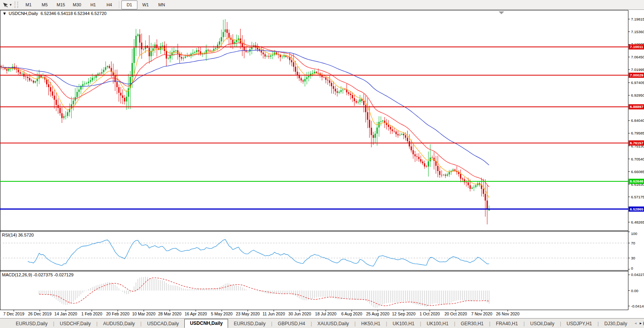 This screenshot has height=328, width=644. What do you see at coordinates (222, 314) in the screenshot?
I see `date-tick-label: 5 May 2020` at bounding box center [222, 314].